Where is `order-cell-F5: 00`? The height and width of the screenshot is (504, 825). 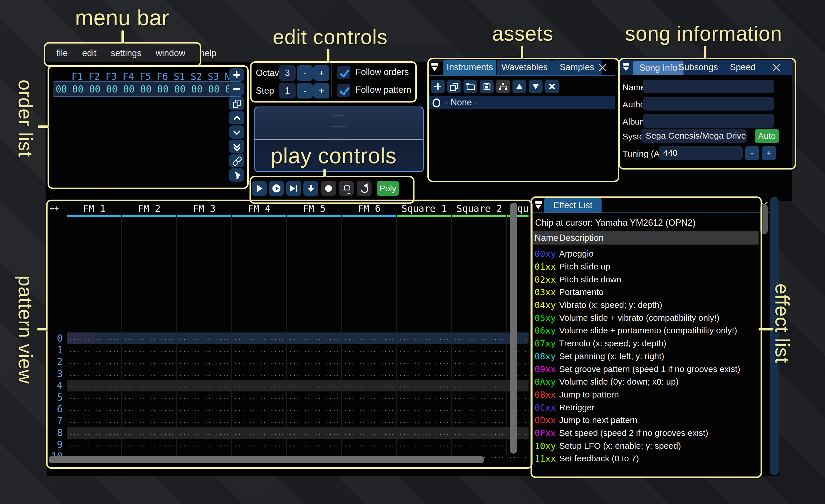
order-cell-F5: 00 is located at coordinates (146, 89).